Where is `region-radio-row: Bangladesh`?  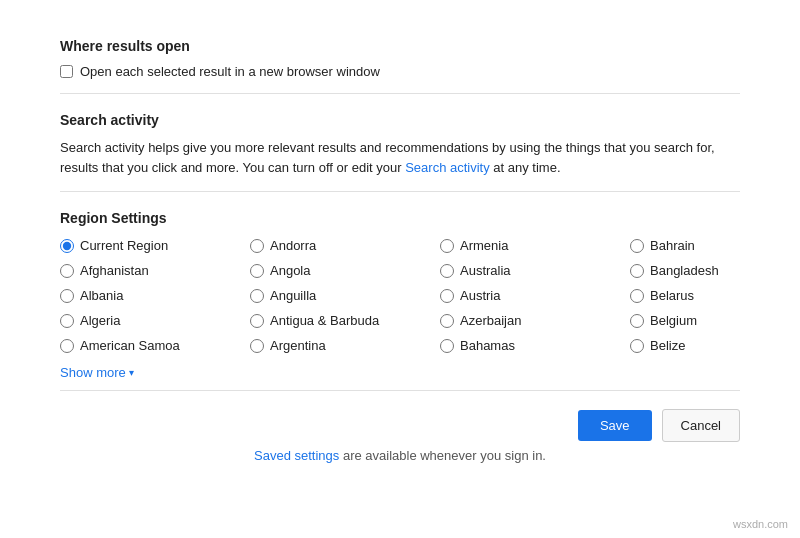 region-radio-row: Bangladesh is located at coordinates (715, 270).